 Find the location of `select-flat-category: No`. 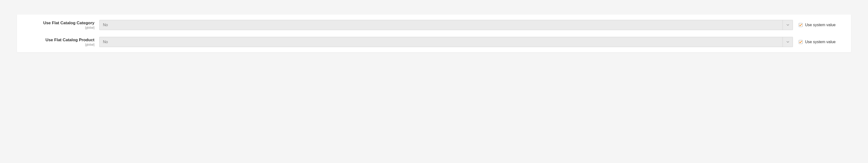

select-flat-category: No is located at coordinates (446, 25).